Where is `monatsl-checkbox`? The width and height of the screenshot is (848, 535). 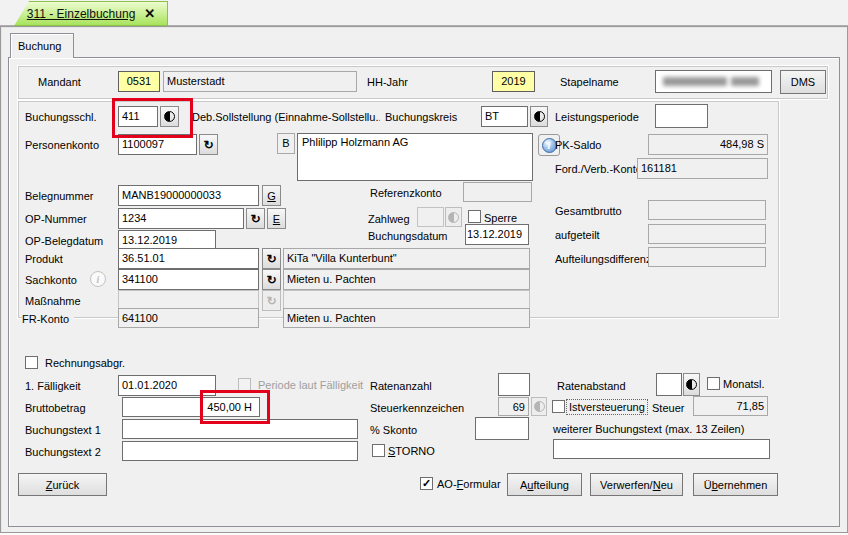 monatsl-checkbox is located at coordinates (714, 384).